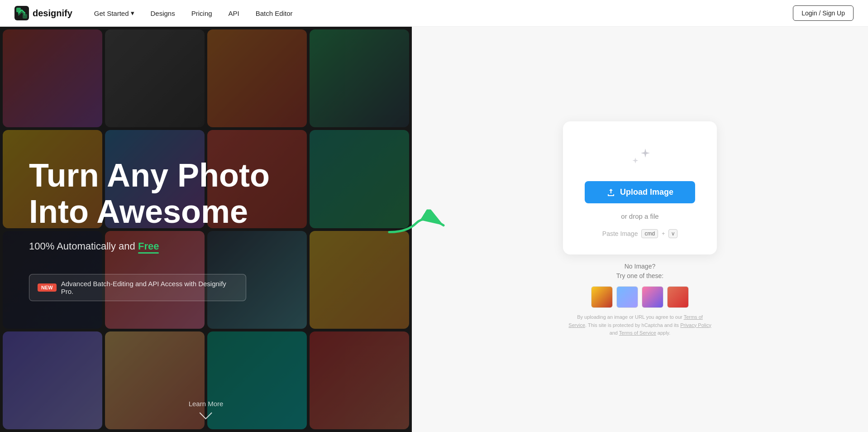 Image resolution: width=868 pixels, height=432 pixels. Describe the element at coordinates (640, 271) in the screenshot. I see `no-image-text: No Image? Try one of these:` at that location.